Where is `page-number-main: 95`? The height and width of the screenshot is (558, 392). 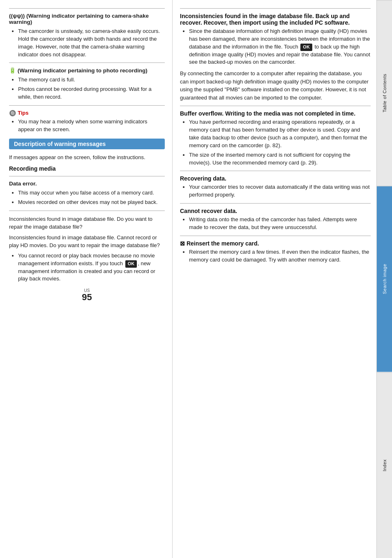 page-number-main: 95 is located at coordinates (87, 297).